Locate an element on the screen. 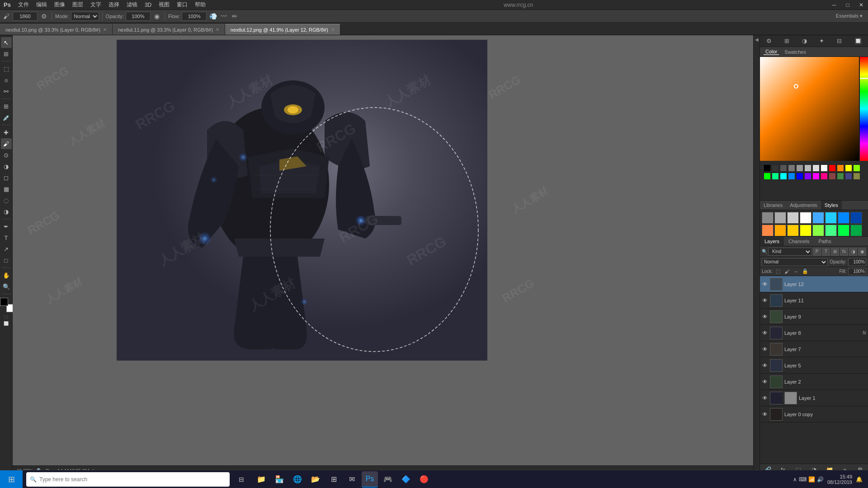 The width and height of the screenshot is (868, 488). menu-3d: 3D is located at coordinates (148, 5).